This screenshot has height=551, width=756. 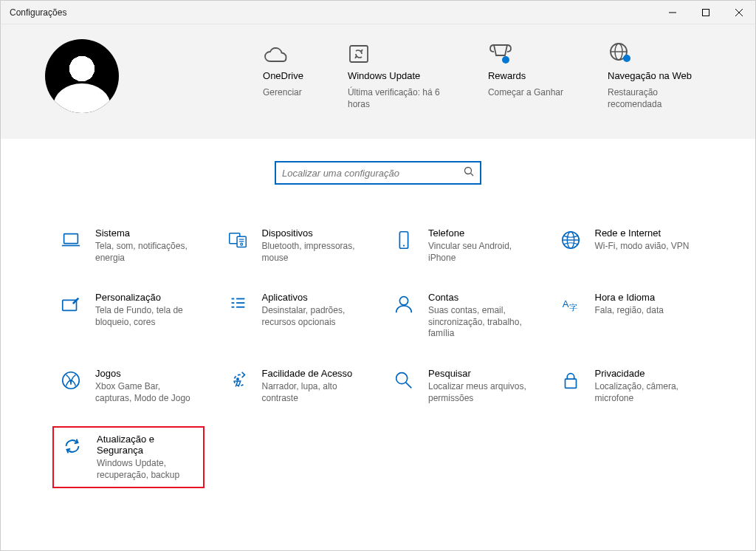 What do you see at coordinates (628, 386) in the screenshot?
I see `category-privacy: PrivacidadeLocalização, câmera, microfon…` at bounding box center [628, 386].